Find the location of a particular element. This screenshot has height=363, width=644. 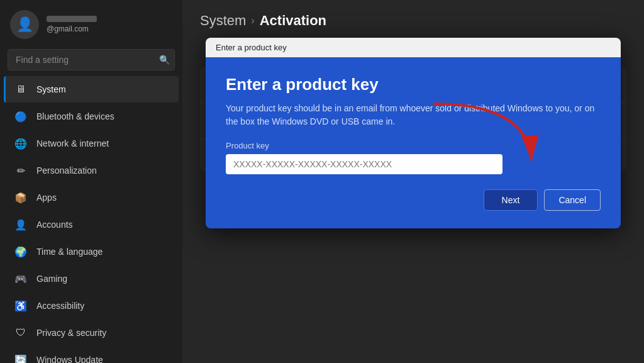

next-button: Next is located at coordinates (511, 200).